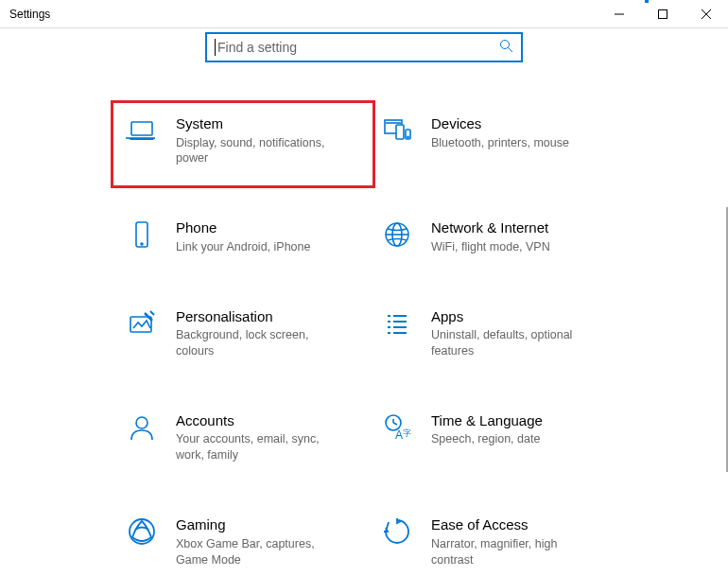 This screenshot has width=728, height=576. What do you see at coordinates (397, 324) in the screenshot?
I see `apps-icon` at bounding box center [397, 324].